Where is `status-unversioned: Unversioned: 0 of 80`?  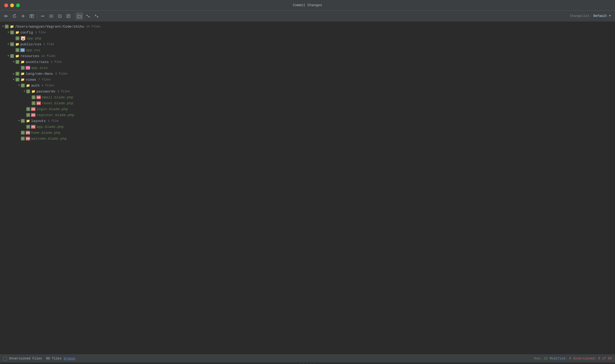
status-unversioned: Unversioned: 0 of 80 is located at coordinates (592, 359).